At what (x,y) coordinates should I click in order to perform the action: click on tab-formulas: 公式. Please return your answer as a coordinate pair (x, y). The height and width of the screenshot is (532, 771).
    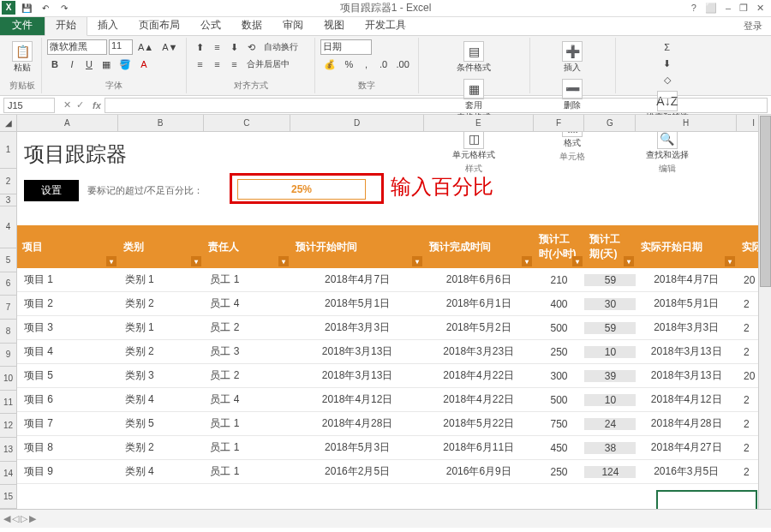
    Looking at the image, I should click on (211, 26).